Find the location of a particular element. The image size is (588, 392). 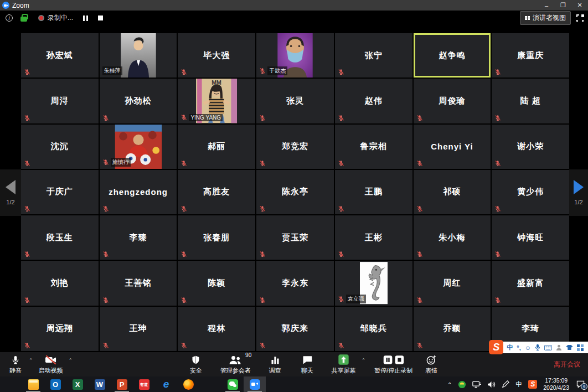

participant-tile: zhengzedong is located at coordinates (138, 192).